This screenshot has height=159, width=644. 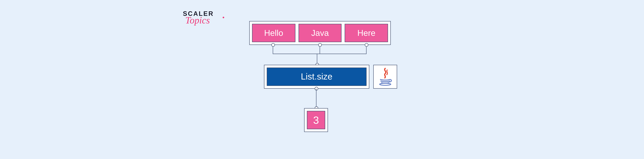 I want to click on method-label: List.size, so click(x=316, y=76).